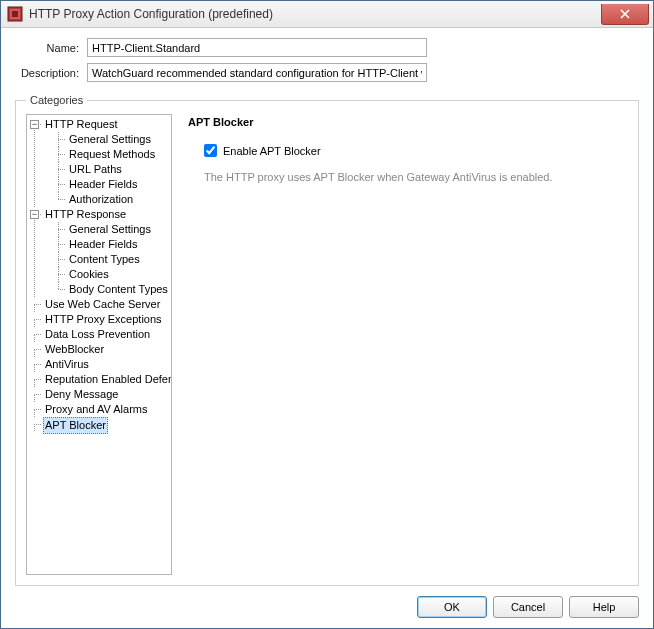 The width and height of the screenshot is (654, 629). I want to click on tree-node-apt-blocker: APT Blocker, so click(99, 426).